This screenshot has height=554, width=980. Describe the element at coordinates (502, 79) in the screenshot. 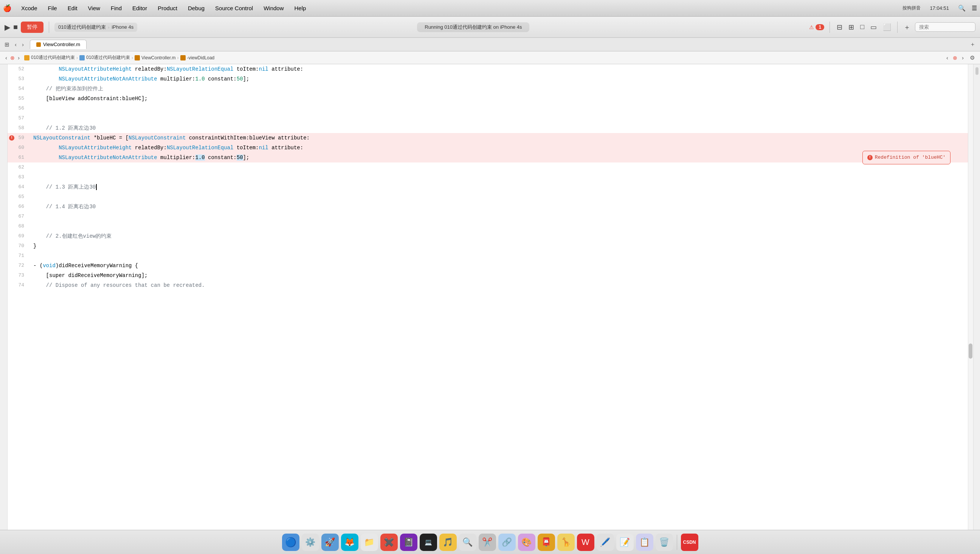

I see `line-content-53: NSLayoutAttributeNotAnAttribute multipli…` at that location.